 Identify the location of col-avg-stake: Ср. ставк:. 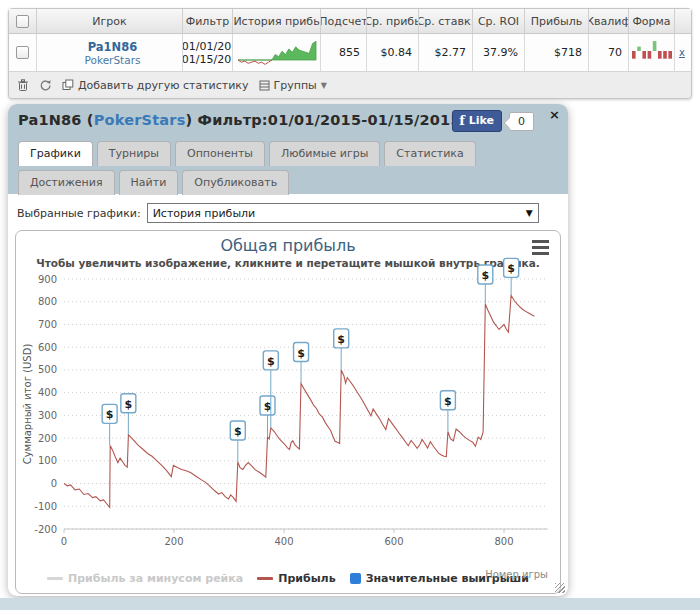
(446, 21).